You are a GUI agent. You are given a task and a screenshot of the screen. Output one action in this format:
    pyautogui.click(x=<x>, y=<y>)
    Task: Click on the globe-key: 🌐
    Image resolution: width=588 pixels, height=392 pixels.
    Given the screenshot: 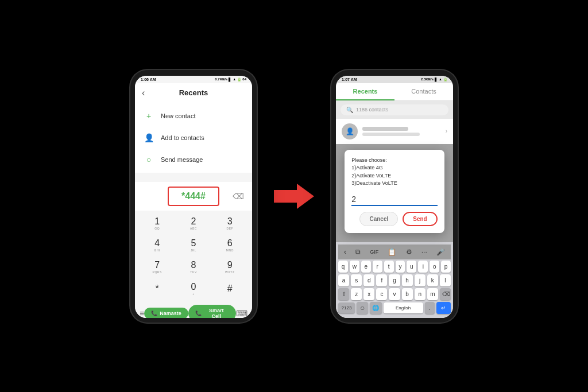 What is the action you would take?
    pyautogui.click(x=376, y=308)
    